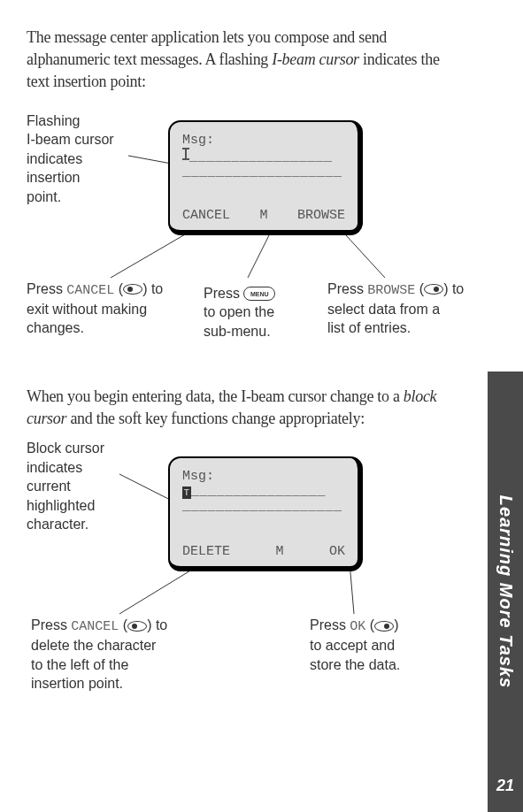  What do you see at coordinates (71, 140) in the screenshot?
I see `callout-l2: I-beam cursor` at bounding box center [71, 140].